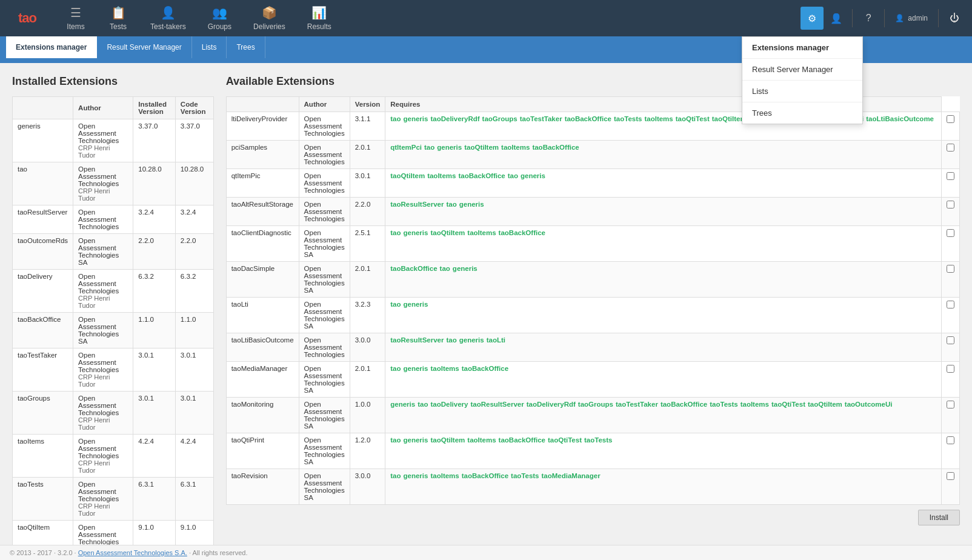 The width and height of the screenshot is (972, 560). What do you see at coordinates (269, 18) in the screenshot?
I see `nav-item-deliveries: 📦Deliveries` at bounding box center [269, 18].